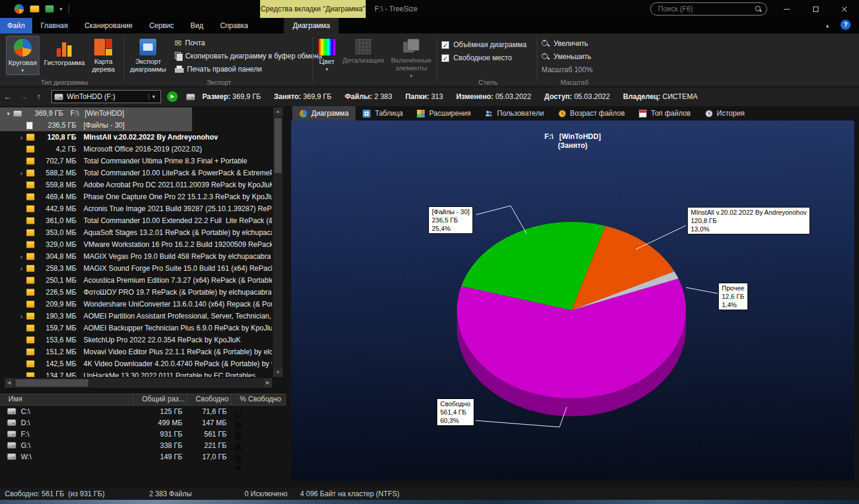  I want to click on tree-row: ▾369,9 ГБF:\ [WinToHDD], so click(136, 113).